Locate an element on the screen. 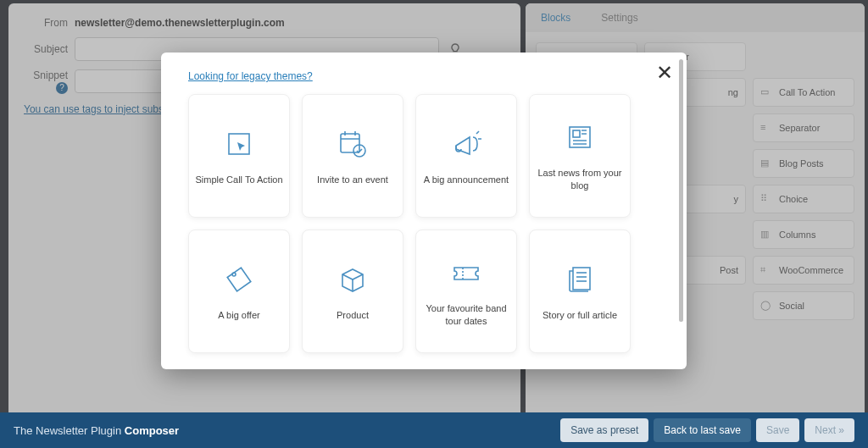 Image resolution: width=868 pixels, height=448 pixels. footer-bar: The Newsletter Plugin Composer Save as p… is located at coordinates (434, 430).